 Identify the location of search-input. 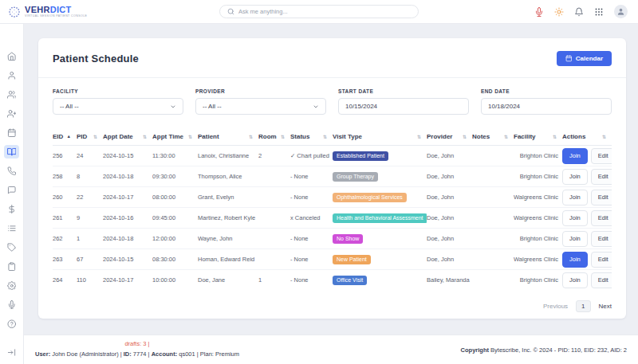
(325, 11).